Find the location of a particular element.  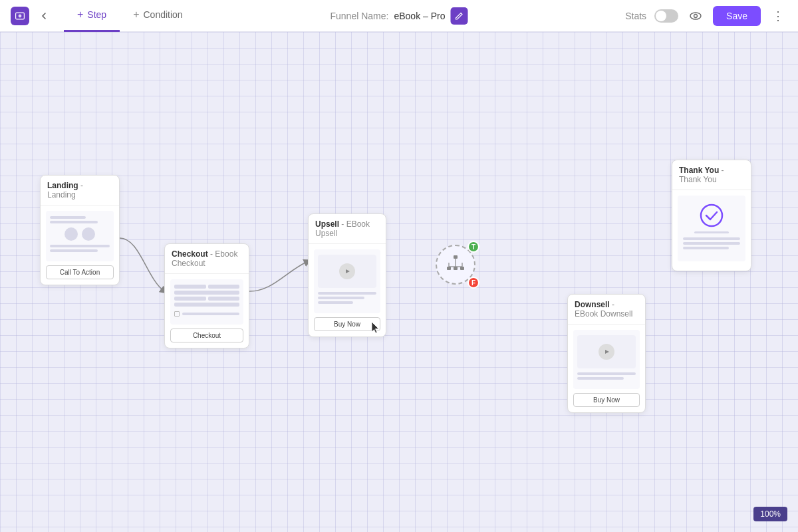

downsell-card: Downsell - EBook Downsell Buy Now is located at coordinates (606, 354).